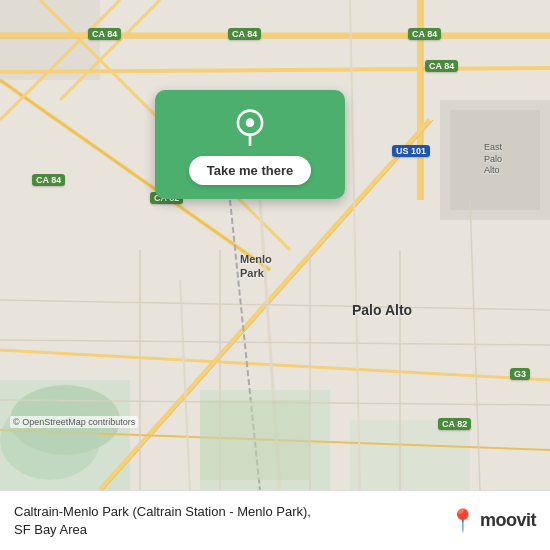 The image size is (550, 550). Describe the element at coordinates (250, 144) in the screenshot. I see `popup-card: Take me there` at that location.